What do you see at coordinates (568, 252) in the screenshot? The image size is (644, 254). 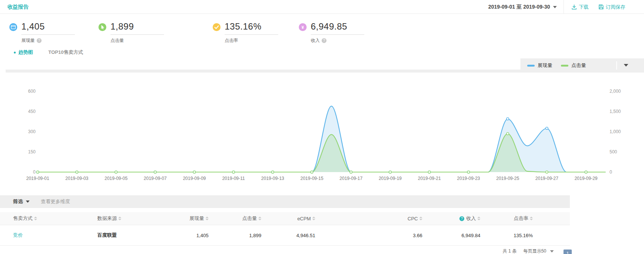 I see `page-1-button: 1` at bounding box center [568, 252].